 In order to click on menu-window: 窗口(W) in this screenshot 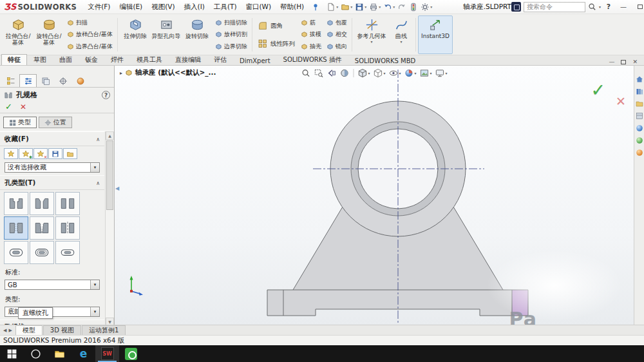, I will do `click(259, 7)`.